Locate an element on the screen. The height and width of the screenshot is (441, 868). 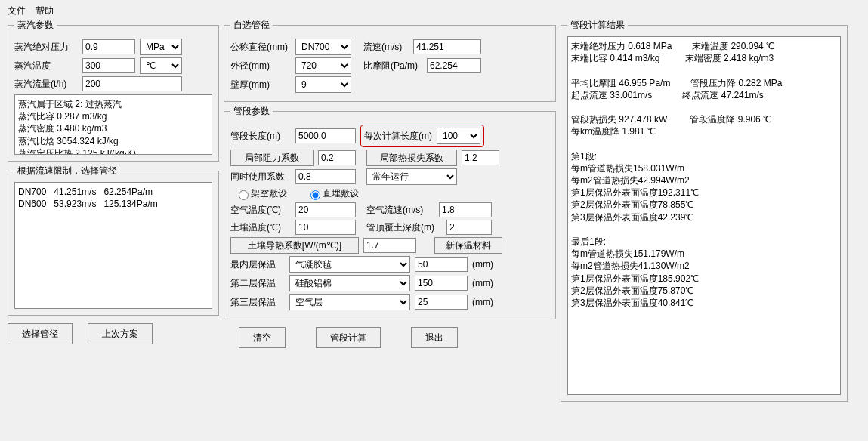
air-vel-input is located at coordinates (465, 210).